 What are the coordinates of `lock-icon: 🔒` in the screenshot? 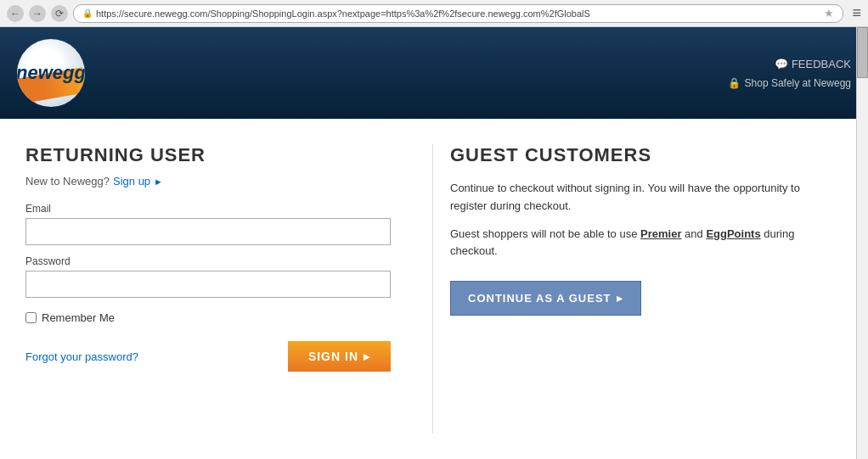 It's located at (87, 14).